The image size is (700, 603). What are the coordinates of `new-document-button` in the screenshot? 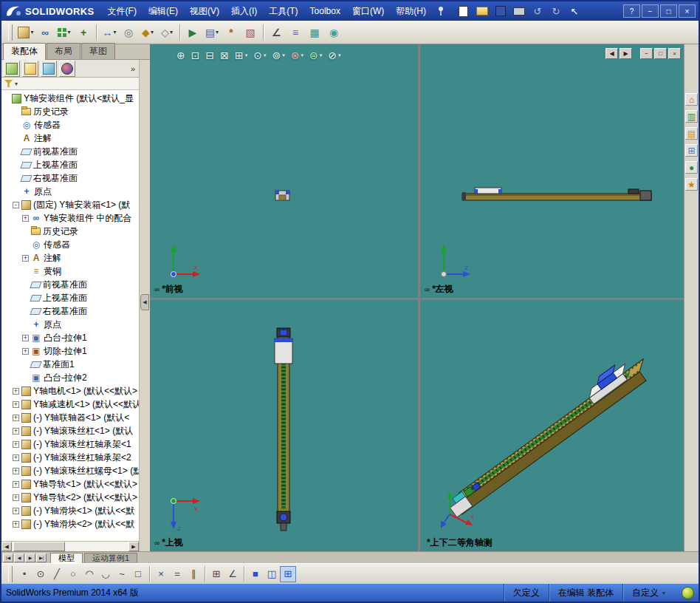 It's located at (464, 11).